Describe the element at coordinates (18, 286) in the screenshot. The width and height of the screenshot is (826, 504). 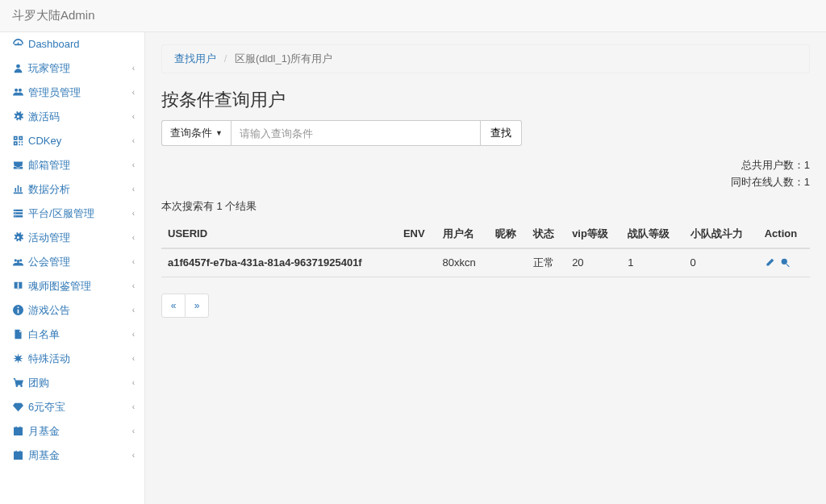
I see `book-icon` at that location.